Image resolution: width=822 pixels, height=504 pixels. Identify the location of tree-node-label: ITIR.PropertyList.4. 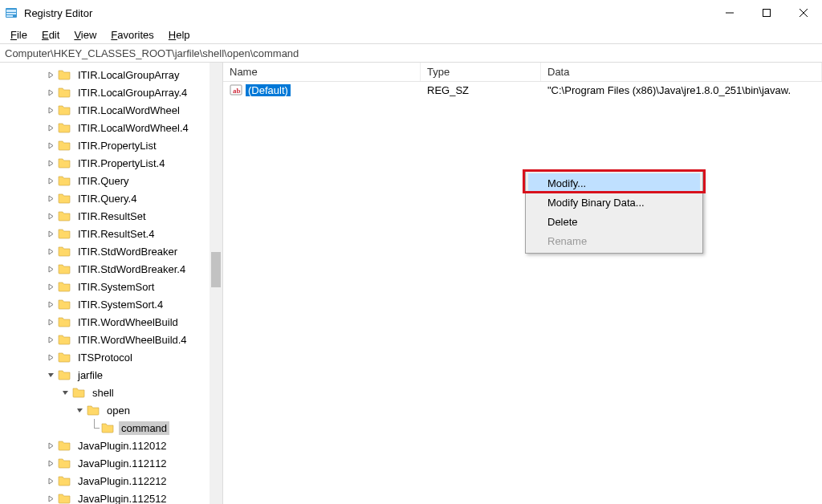
(121, 164).